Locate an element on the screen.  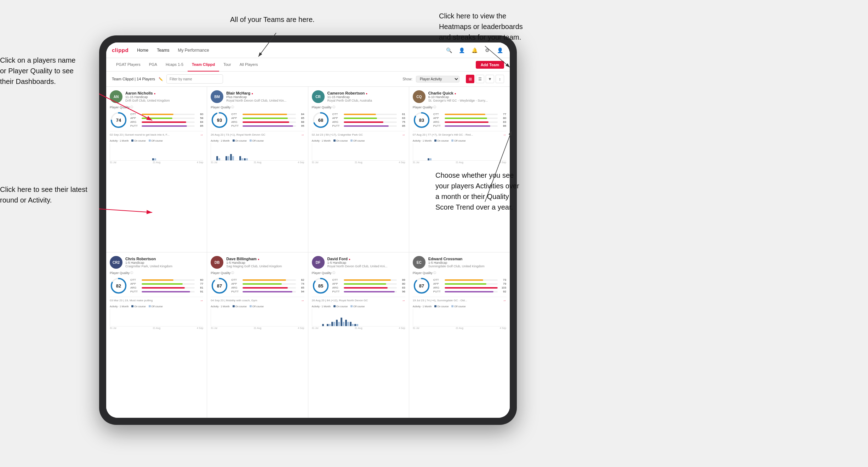
stat-row-app: APP 74 is located at coordinates (268, 284).